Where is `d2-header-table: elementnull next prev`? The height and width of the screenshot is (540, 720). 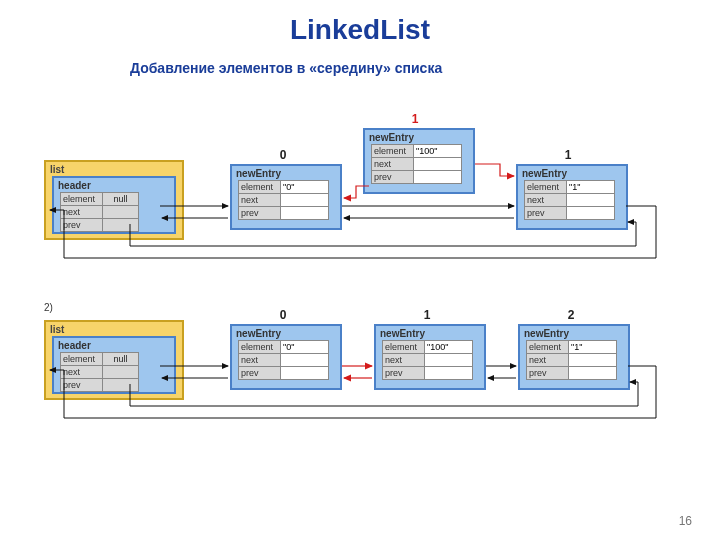
d2-header-table: elementnull next prev is located at coordinates (100, 372).